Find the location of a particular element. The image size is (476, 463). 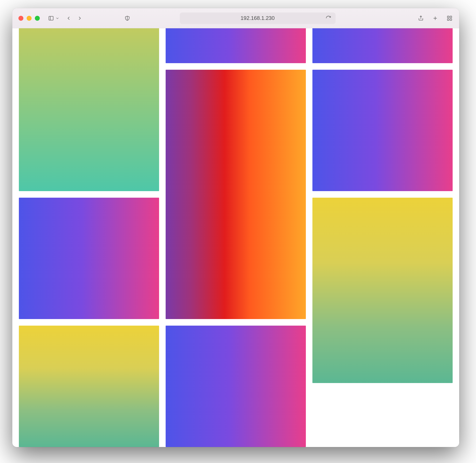

forward-button is located at coordinates (80, 18).